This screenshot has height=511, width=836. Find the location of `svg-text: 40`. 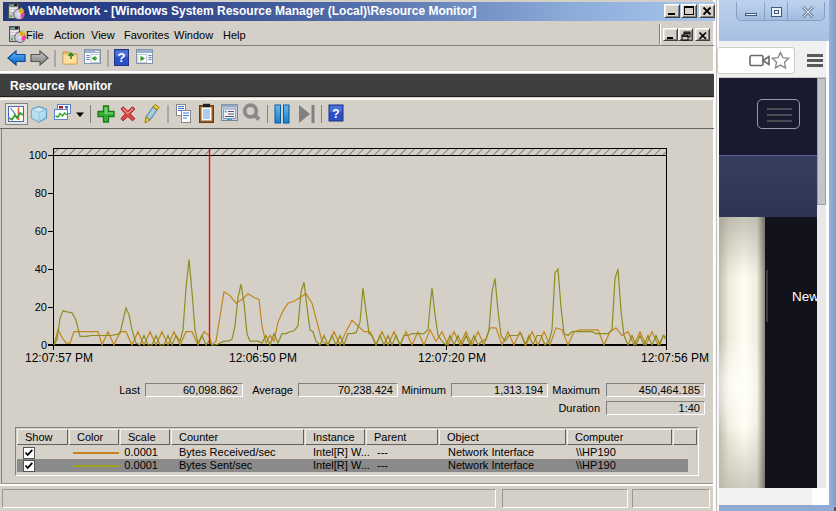

svg-text: 40 is located at coordinates (41, 269).